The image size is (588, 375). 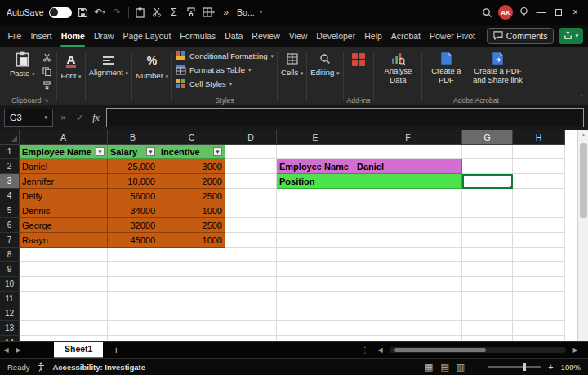 What do you see at coordinates (336, 36) in the screenshot?
I see `tab-developer: Developer` at bounding box center [336, 36].